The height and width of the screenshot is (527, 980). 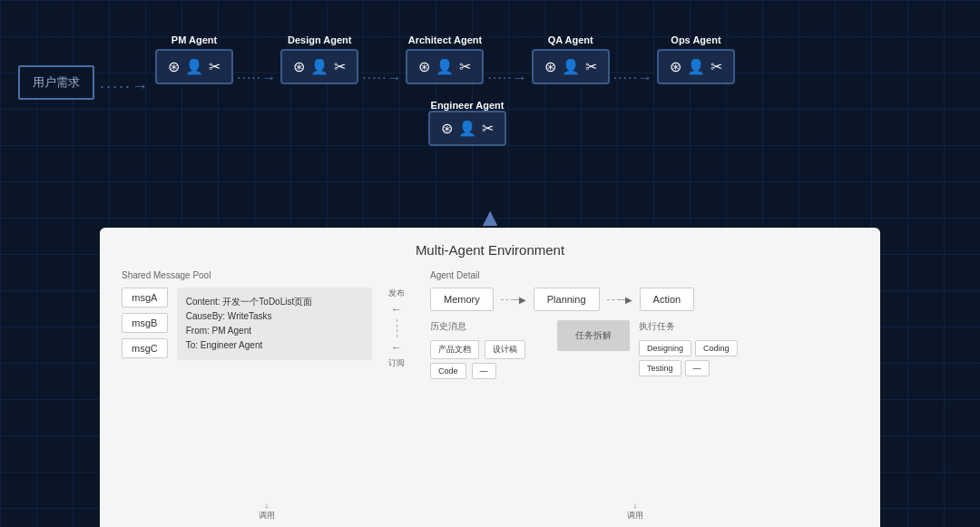 I want to click on exec-tasks-area: 执行任务 Designing Coding Testing —, so click(x=688, y=348).